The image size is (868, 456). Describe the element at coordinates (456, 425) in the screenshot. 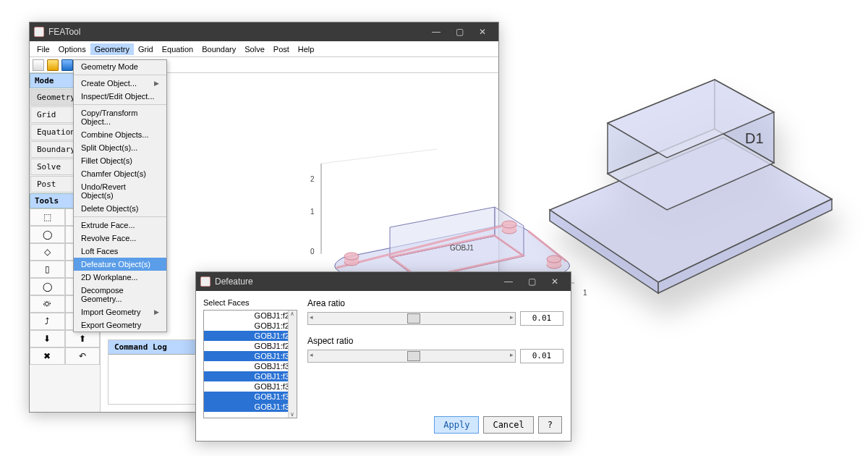

I see `apply-button: Apply` at that location.